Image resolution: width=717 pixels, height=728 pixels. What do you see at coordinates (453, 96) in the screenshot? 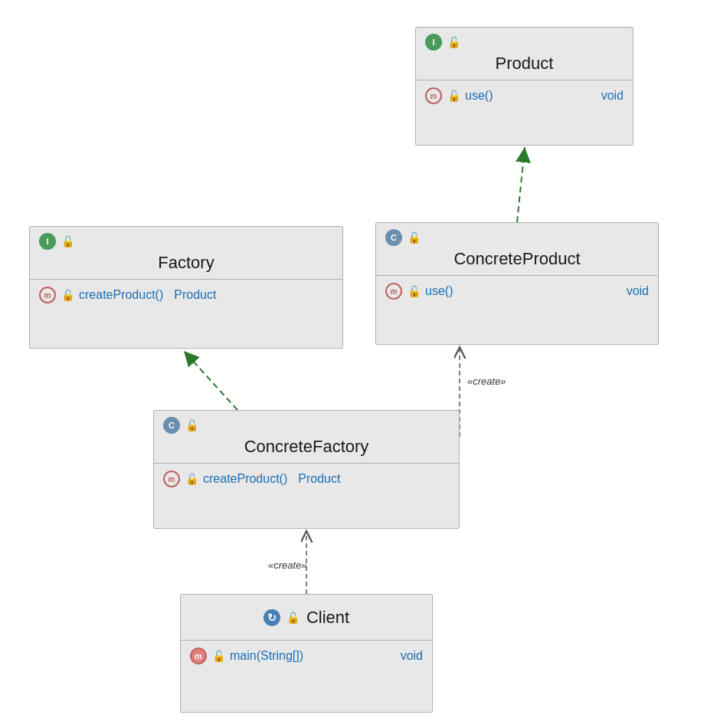
I see `product-method-lock: 🔓` at bounding box center [453, 96].